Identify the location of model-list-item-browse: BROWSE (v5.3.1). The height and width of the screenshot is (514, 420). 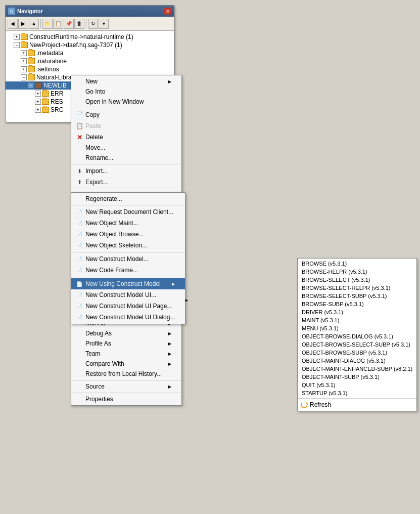
(357, 264).